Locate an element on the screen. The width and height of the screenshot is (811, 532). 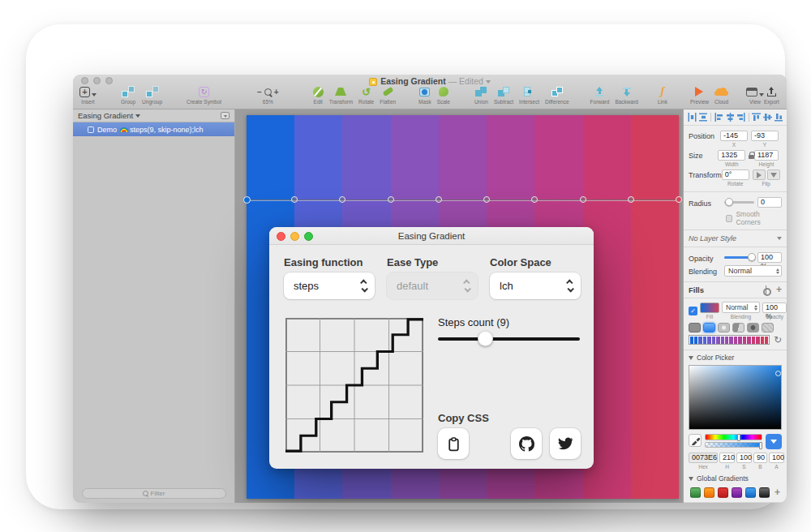
fill-type-pattern-button is located at coordinates (753, 328).